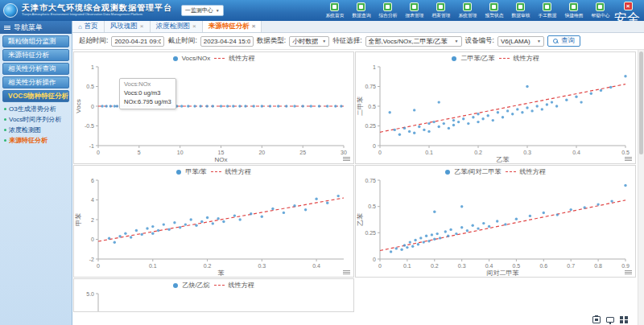 This screenshot has height=325, width=644. What do you see at coordinates (80, 27) in the screenshot?
I see `home-icon: ⌂` at bounding box center [80, 27].